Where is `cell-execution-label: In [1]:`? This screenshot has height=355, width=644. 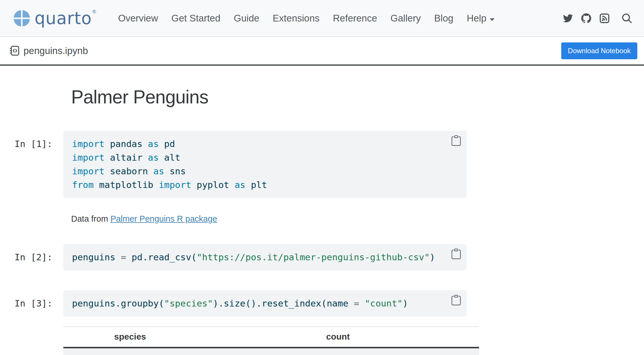
cell-execution-label: In [1]: is located at coordinates (39, 141).